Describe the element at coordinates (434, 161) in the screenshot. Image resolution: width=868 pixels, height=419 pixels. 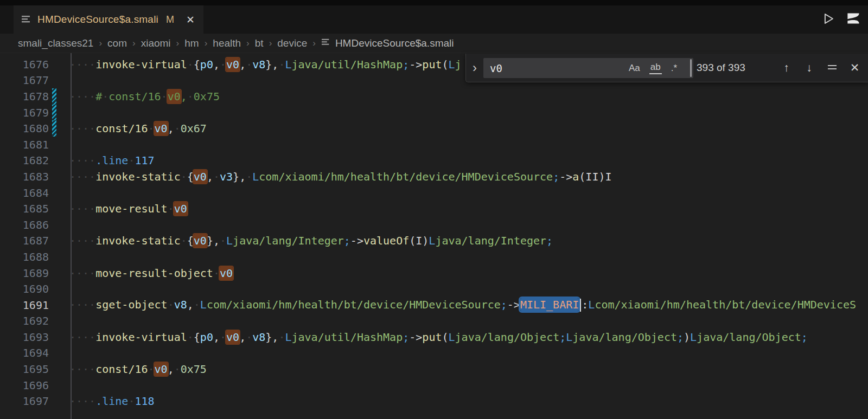
I see `code-line: 1682····.line·117` at that location.